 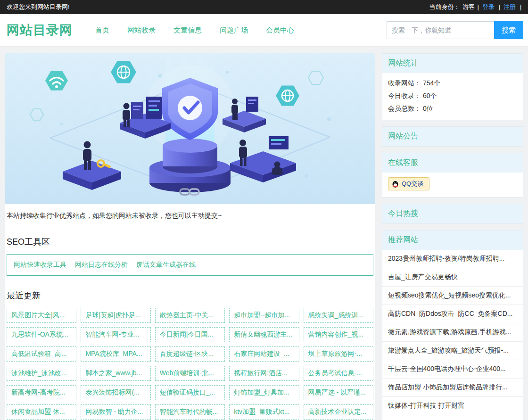 What do you see at coordinates (190, 373) in the screenshot?
I see `recent-site-link: Web前端培训-北...` at bounding box center [190, 373].